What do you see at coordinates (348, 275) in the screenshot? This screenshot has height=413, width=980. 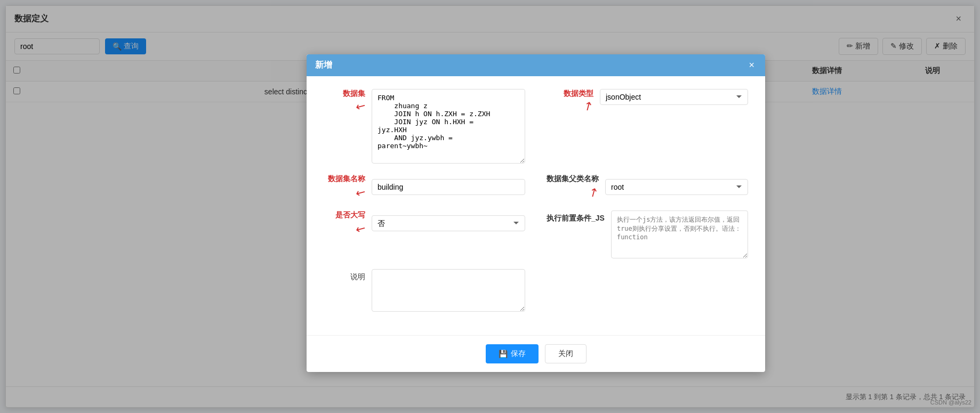 I see `desc-label: 说明` at bounding box center [348, 275].